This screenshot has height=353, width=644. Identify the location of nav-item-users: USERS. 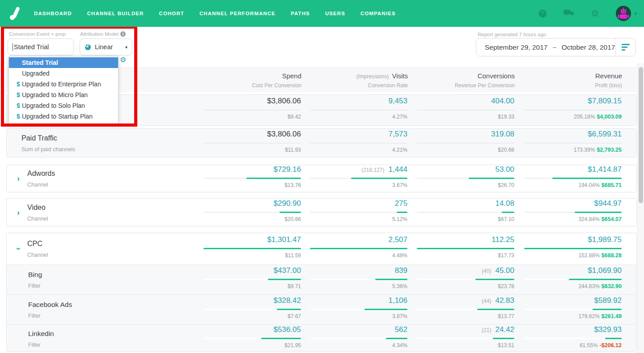
(335, 13).